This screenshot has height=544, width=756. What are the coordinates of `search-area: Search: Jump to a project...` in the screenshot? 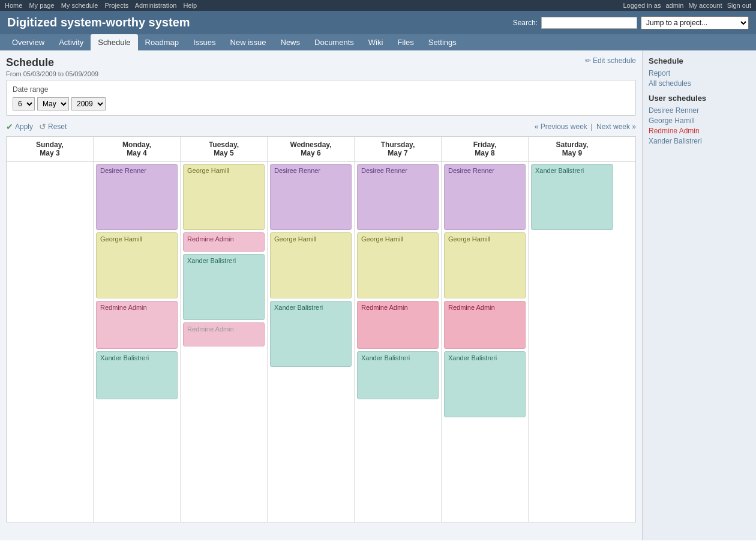 It's located at (631, 23).